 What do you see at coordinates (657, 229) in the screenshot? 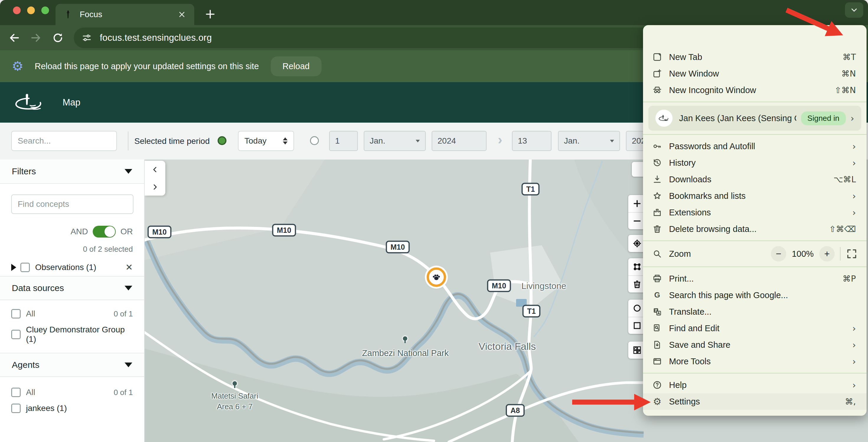
I see `trash-icon` at bounding box center [657, 229].